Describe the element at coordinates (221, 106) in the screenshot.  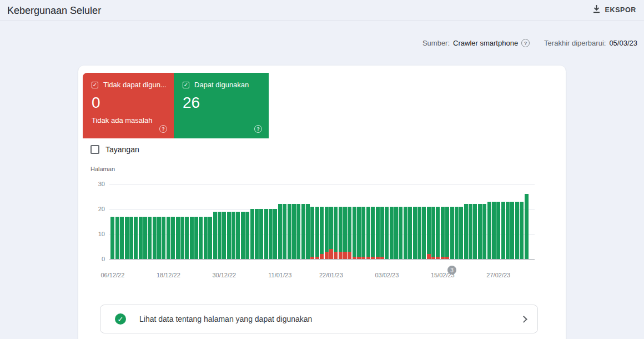
I see `tile-usable: ✓ Dapat digunakan 26 ?` at that location.